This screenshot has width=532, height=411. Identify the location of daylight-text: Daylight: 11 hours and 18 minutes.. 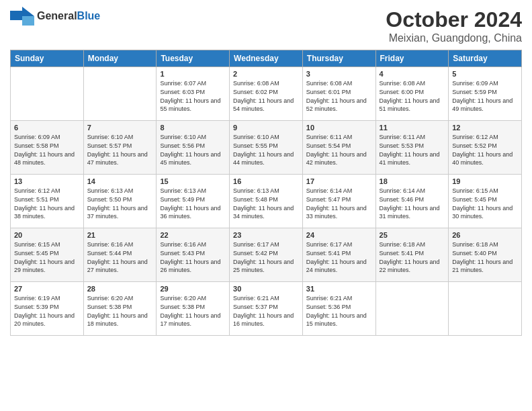
(118, 320).